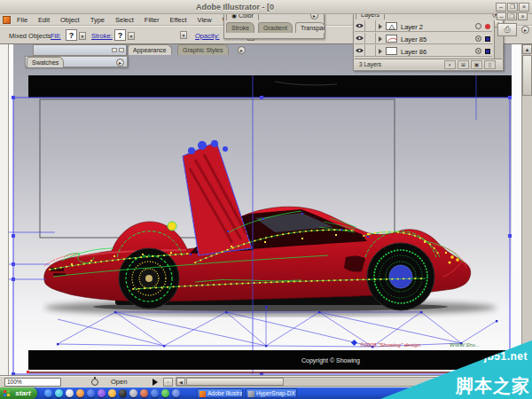 This screenshot has height=399, width=532. Describe the element at coordinates (80, 50) in the screenshot. I see `appearance-palette-titlebar` at that location.